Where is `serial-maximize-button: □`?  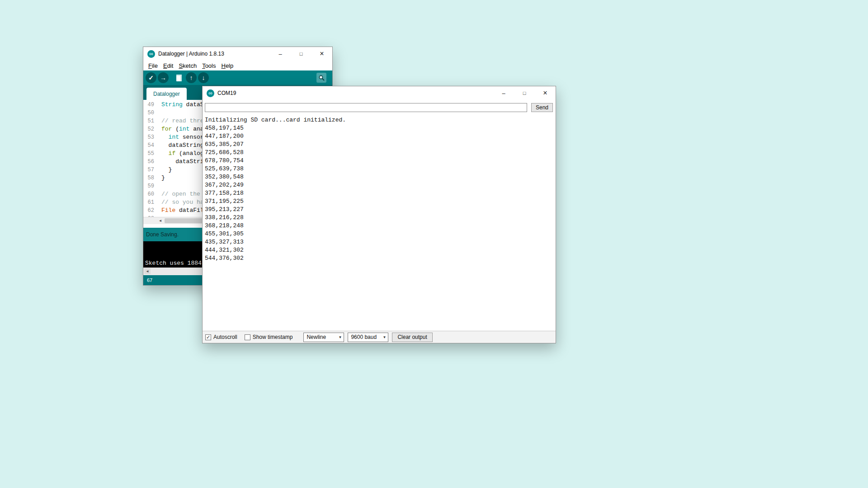
serial-maximize-button: □ is located at coordinates (524, 93).